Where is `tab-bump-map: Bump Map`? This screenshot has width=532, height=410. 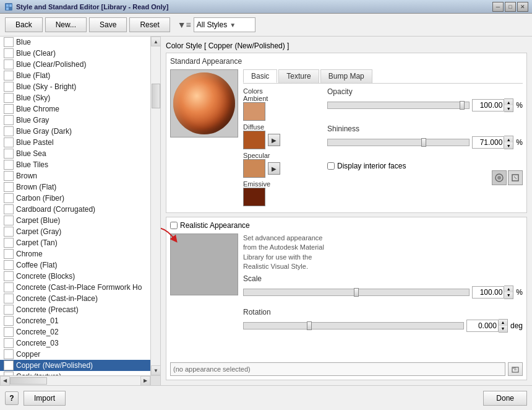
tab-bump-map: Bump Map is located at coordinates (346, 76).